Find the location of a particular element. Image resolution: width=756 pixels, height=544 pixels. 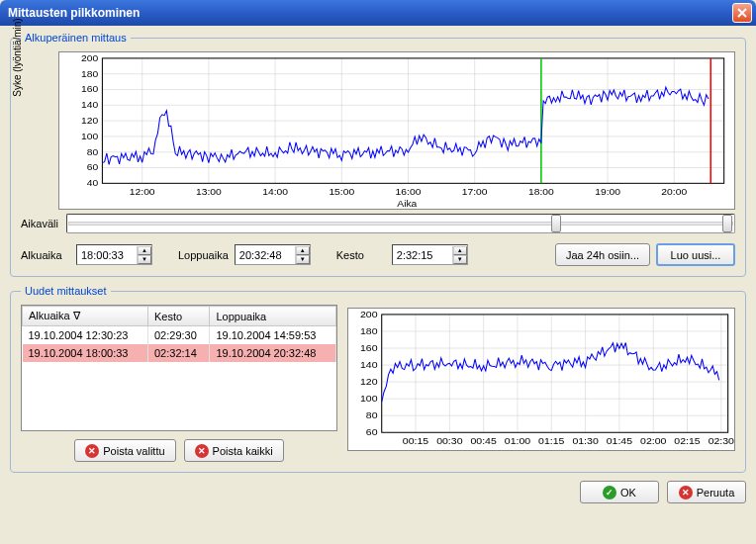

table-row: 19.10.2004 18:00:3302:32:1419.10.2004 20… is located at coordinates (180, 353).